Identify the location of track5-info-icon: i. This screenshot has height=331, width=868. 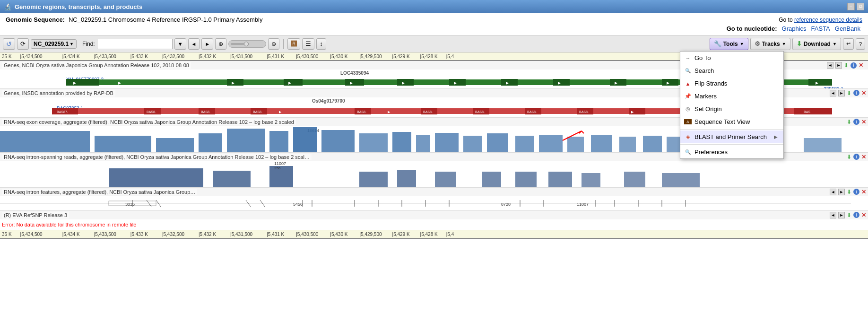
(857, 192).